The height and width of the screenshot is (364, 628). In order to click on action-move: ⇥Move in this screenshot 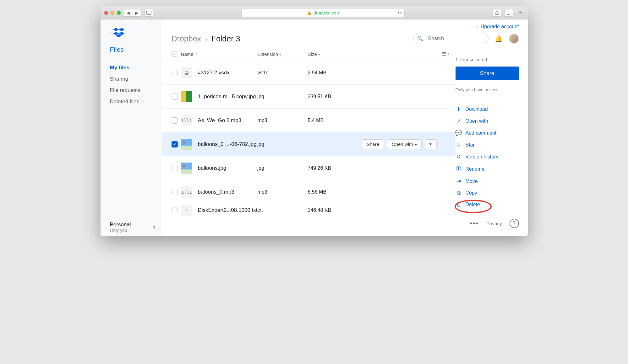, I will do `click(487, 181)`.